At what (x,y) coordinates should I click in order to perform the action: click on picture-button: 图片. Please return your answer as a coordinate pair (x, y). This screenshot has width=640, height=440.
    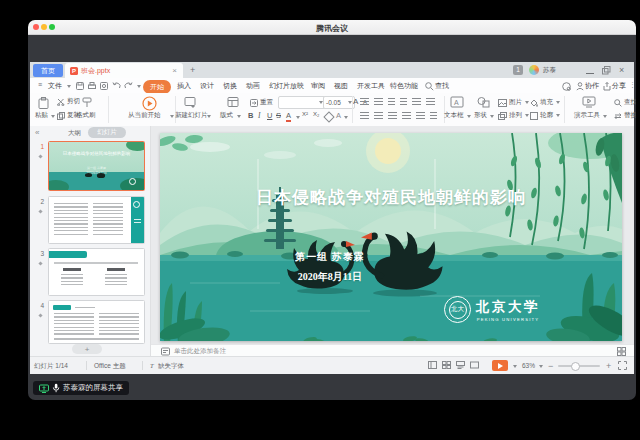
    Looking at the image, I should click on (514, 102).